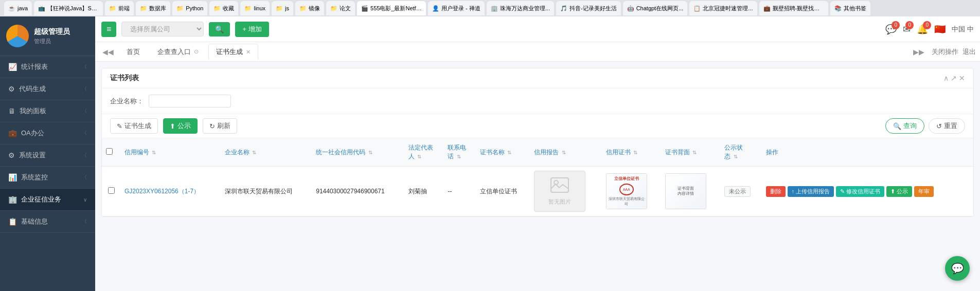 The height and width of the screenshot is (291, 980). I want to click on select-all-checkbox, so click(109, 151).